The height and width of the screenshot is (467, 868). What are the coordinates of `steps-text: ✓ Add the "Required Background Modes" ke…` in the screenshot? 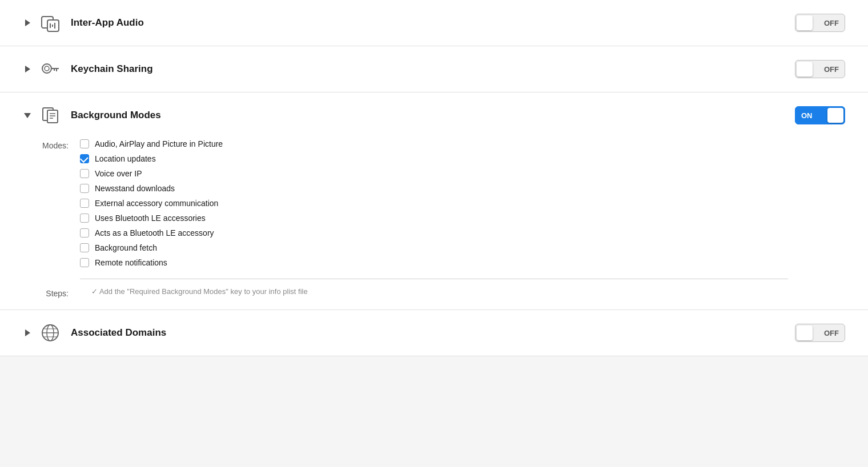 It's located at (200, 291).